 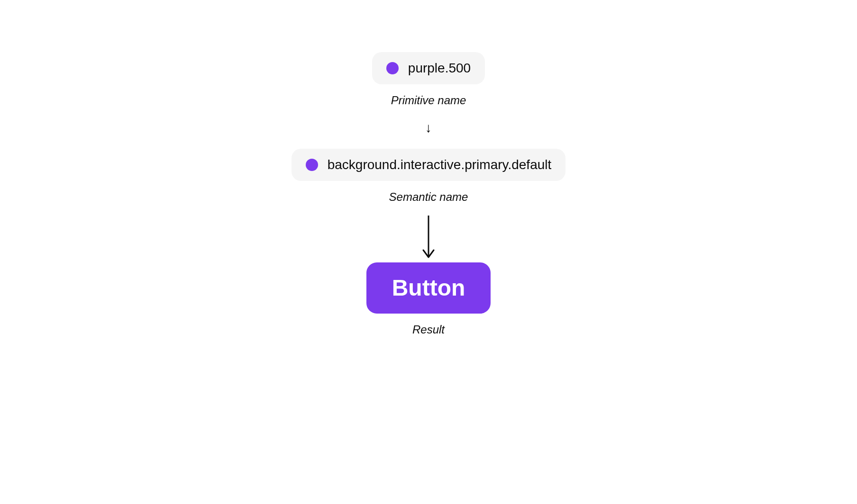 What do you see at coordinates (428, 80) in the screenshot?
I see `primitive-section: purple.500 Primitive name` at bounding box center [428, 80].